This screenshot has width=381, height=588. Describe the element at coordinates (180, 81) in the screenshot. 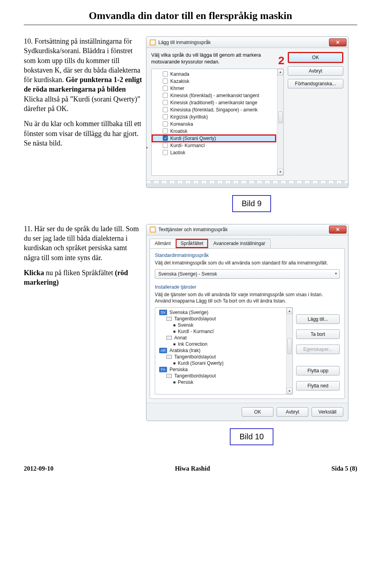

I see `language-item-label: Kazakisk` at that location.